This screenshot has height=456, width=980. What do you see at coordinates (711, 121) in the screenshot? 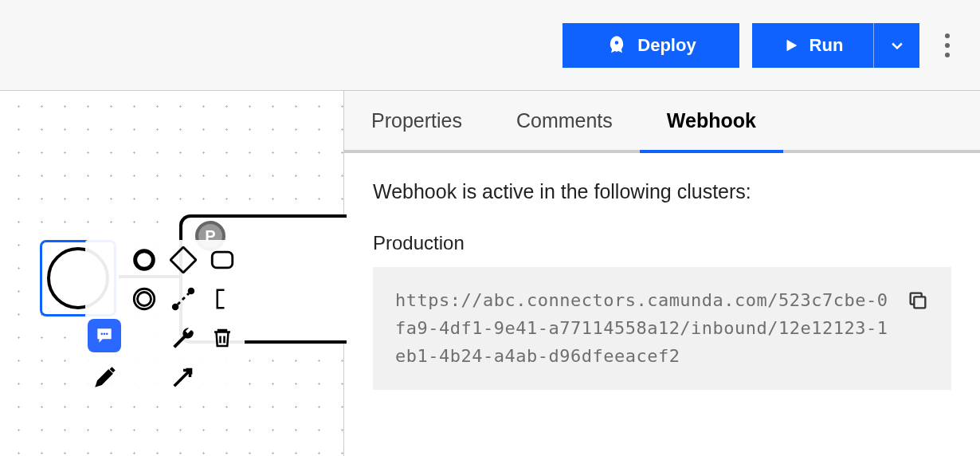
I see `tab-webhook-label: Webhook` at bounding box center [711, 121].